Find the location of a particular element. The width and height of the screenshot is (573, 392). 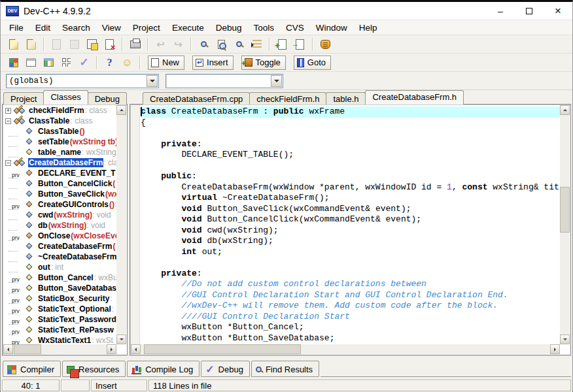

menu-debug: Debug is located at coordinates (229, 27).